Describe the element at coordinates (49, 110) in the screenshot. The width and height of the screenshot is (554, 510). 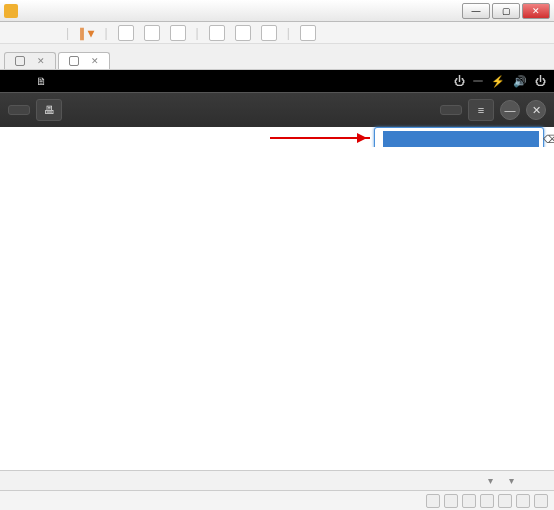
I see `print-button: 🖶` at that location.